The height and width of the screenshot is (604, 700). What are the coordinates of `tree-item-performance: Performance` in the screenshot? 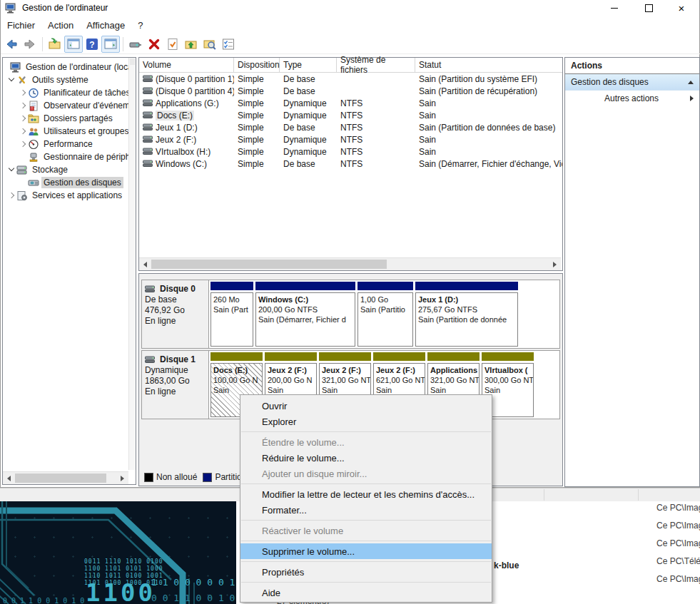 It's located at (66, 144).